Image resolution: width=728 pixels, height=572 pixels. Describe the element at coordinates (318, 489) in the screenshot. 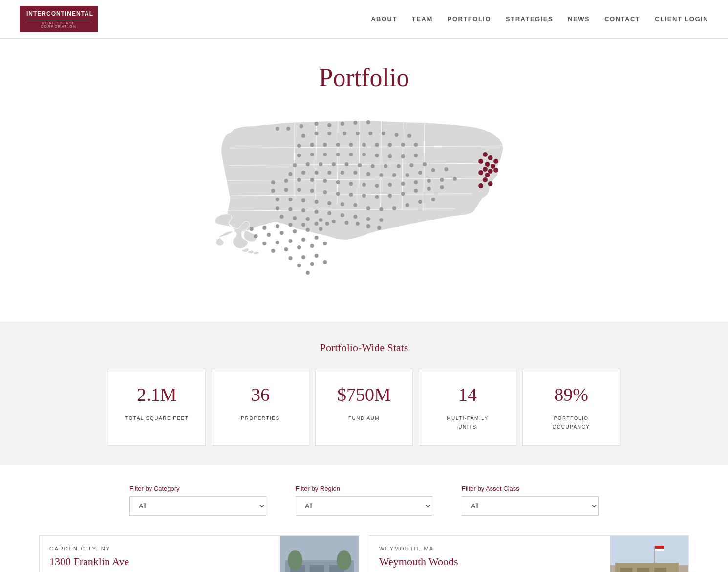

I see `filter-region-label: Filter by Region` at that location.